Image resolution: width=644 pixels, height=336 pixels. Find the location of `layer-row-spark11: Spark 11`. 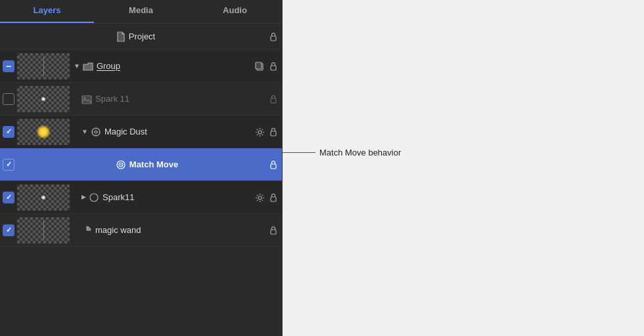

layer-row-spark11: Spark 11 is located at coordinates (141, 99).